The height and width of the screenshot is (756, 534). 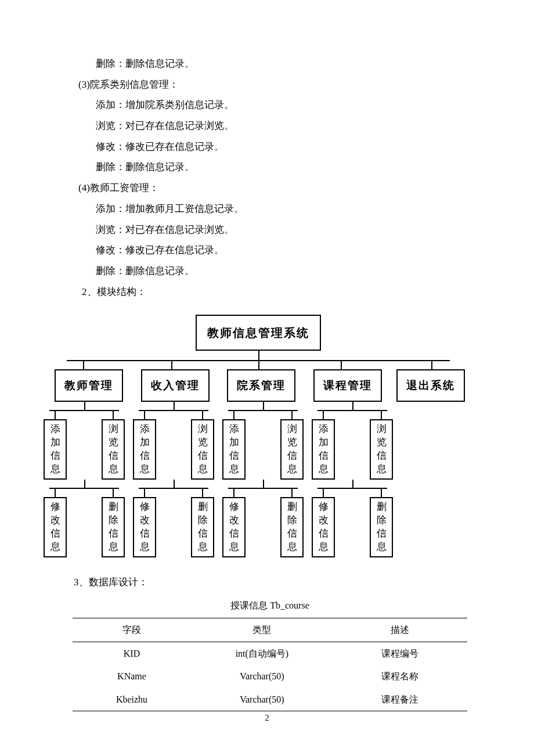 What do you see at coordinates (270, 629) in the screenshot?
I see `table-header-row: 字段 类型 描述` at bounding box center [270, 629].